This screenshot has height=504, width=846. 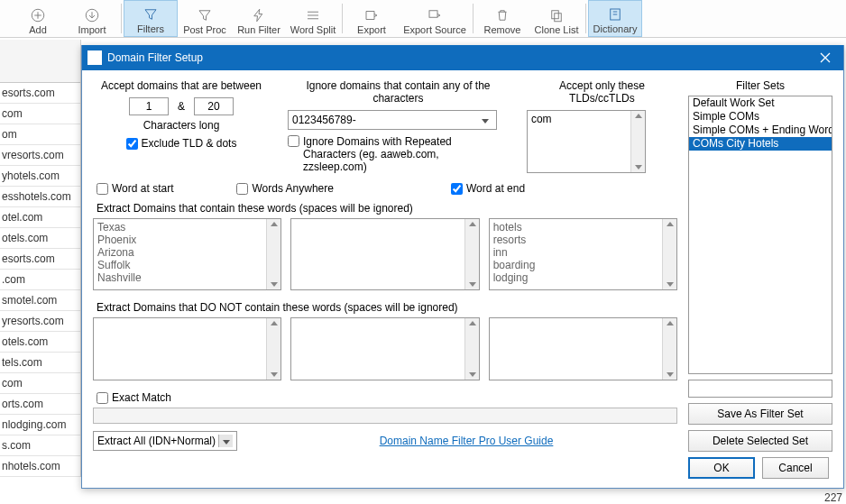 I want to click on dialog-titlebar: Domain Filter Setup, so click(x=463, y=58).